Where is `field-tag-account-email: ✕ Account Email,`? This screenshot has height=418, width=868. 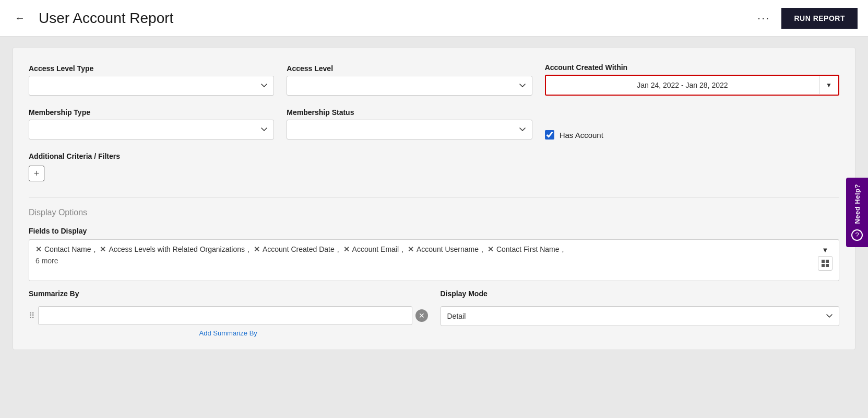 field-tag-account-email: ✕ Account Email, is located at coordinates (375, 249).